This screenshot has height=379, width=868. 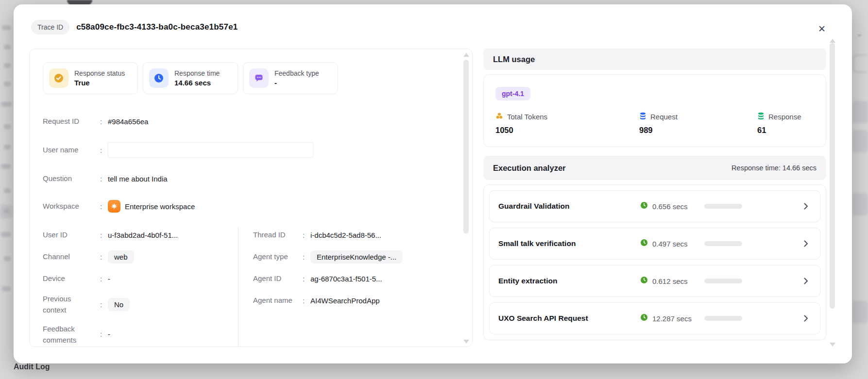 I want to click on field-label: User name, so click(x=71, y=149).